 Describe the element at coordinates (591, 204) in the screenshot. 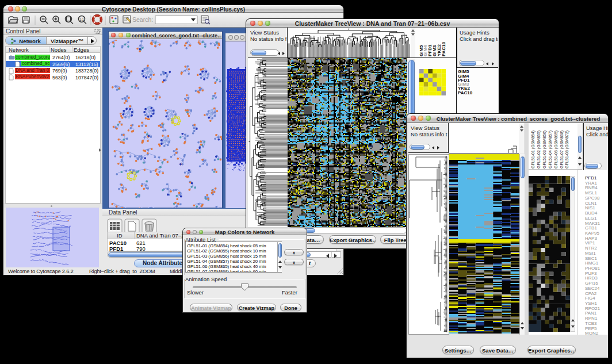

I see `svg-text: CLN1` at that location.